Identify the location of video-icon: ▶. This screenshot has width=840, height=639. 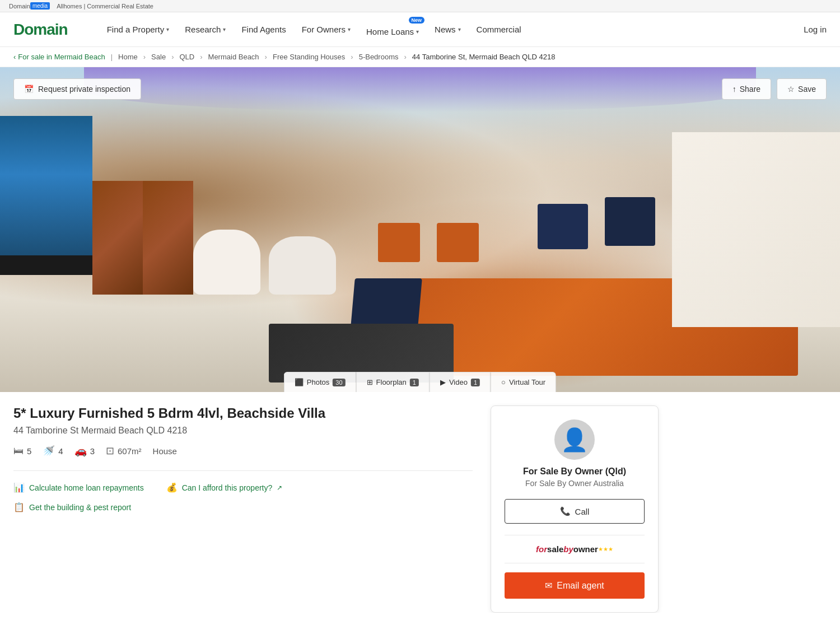
(443, 382).